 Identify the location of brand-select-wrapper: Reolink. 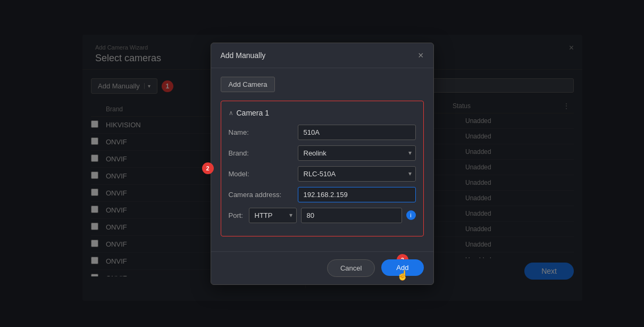
(357, 153).